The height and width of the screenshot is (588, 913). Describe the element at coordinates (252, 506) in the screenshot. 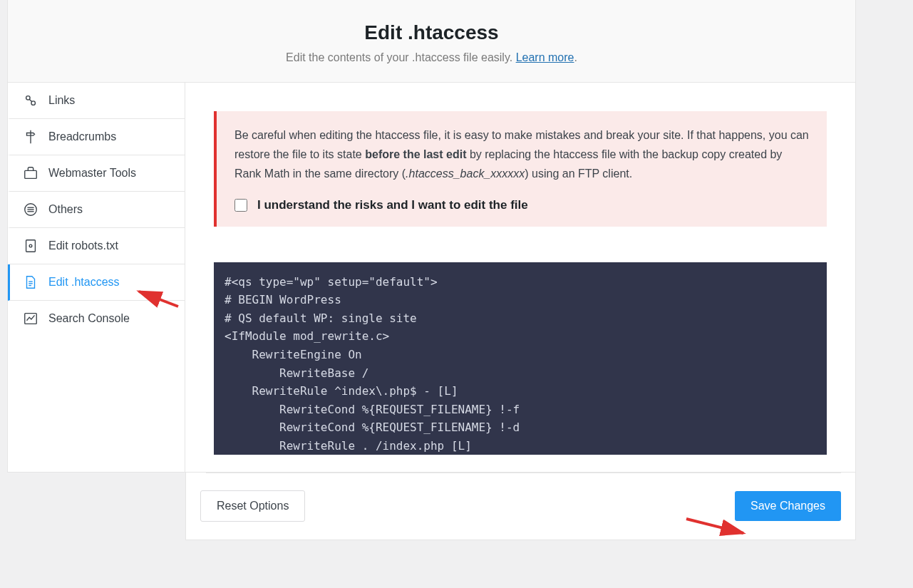

I see `reset-options-button: Reset Options` at that location.